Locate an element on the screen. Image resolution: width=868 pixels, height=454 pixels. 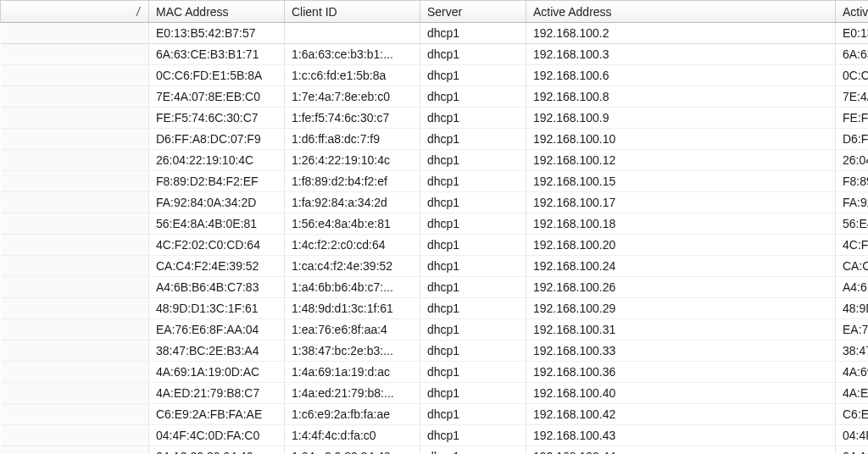
table-row: 0C:C6:FD:E1:5B:8A1:c:c6:fd:e1:5b:8adhcp1… is located at coordinates (435, 76).